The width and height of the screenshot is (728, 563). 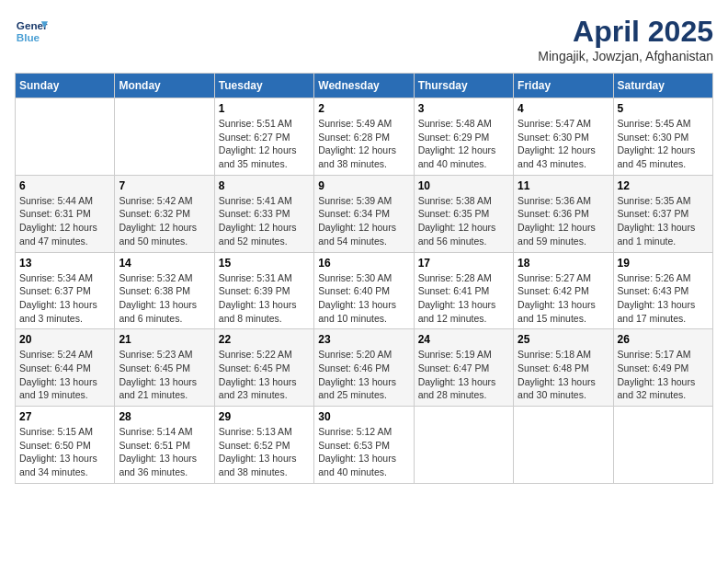 I want to click on calendar-cell: 20Sunrise: 5:24 AMSunset: 6:44 PMDayligh…, so click(x=65, y=368).